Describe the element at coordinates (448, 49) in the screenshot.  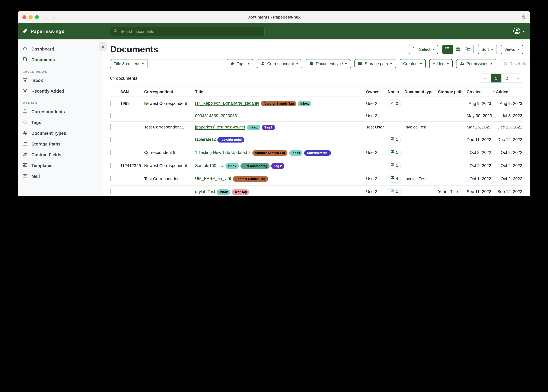
I see `list-view-button` at that location.